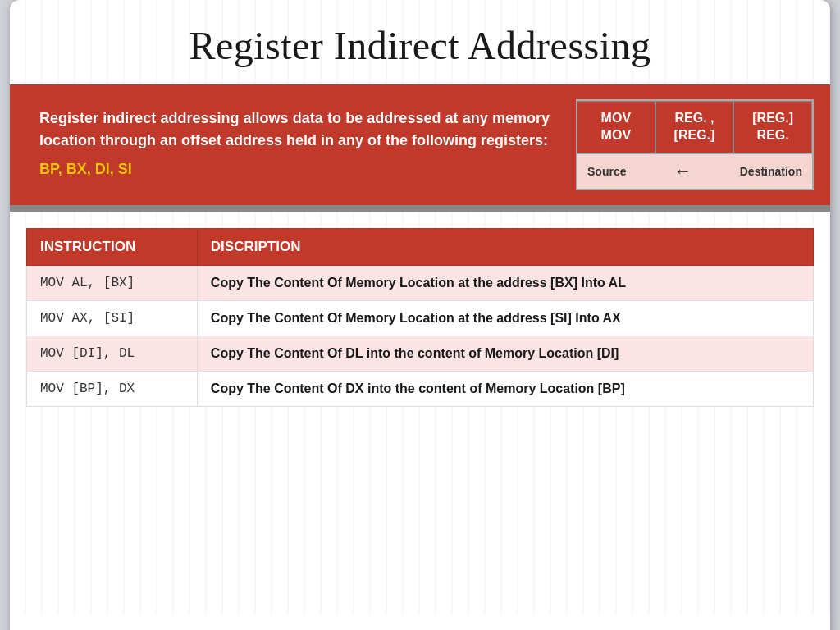 Image resolution: width=840 pixels, height=630 pixels. Describe the element at coordinates (112, 318) in the screenshot. I see `table-cell-instruction: MOV AX, [SI]` at that location.